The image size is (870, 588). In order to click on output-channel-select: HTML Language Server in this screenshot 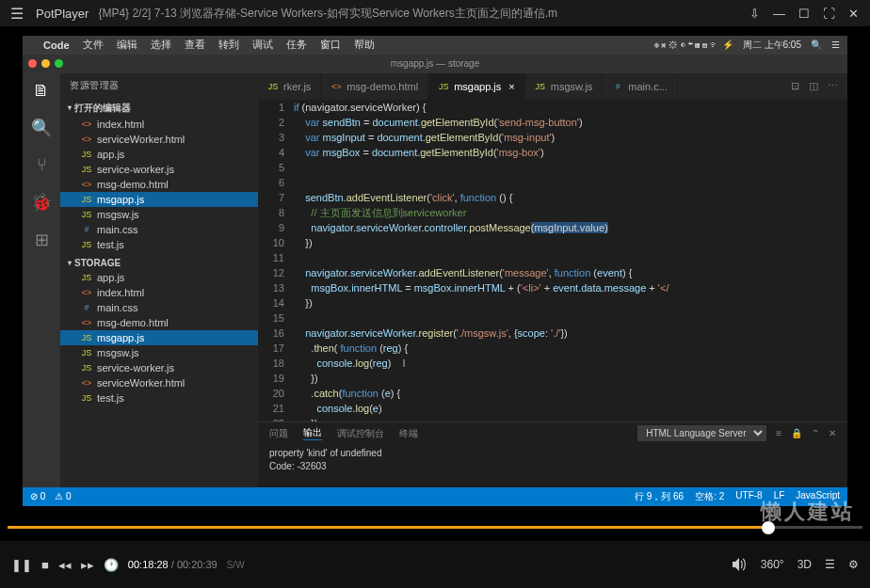, I will do `click(702, 433)`.